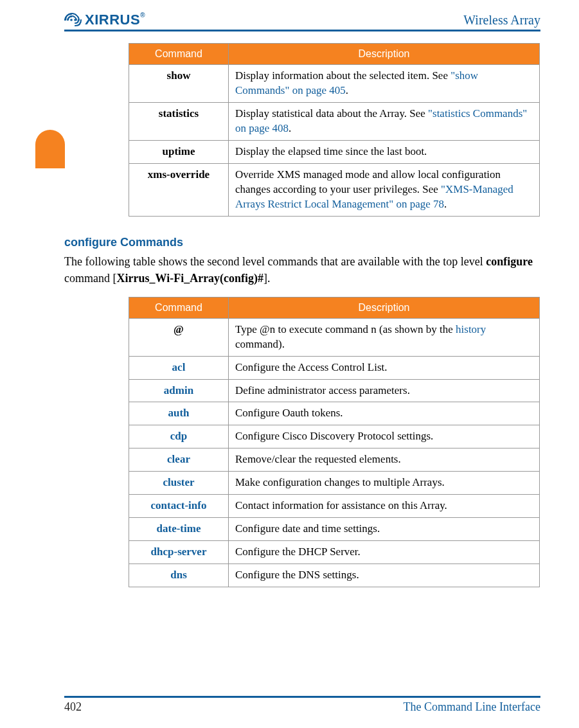 This screenshot has width=579, height=728. What do you see at coordinates (334, 84) in the screenshot?
I see `table-row: show Display information about the selec…` at bounding box center [334, 84].